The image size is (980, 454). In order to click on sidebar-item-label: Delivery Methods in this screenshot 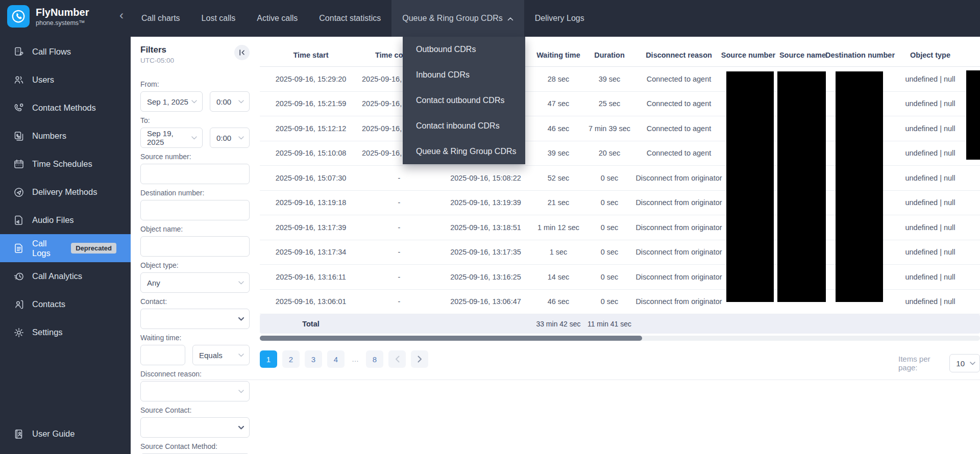, I will do `click(64, 192)`.